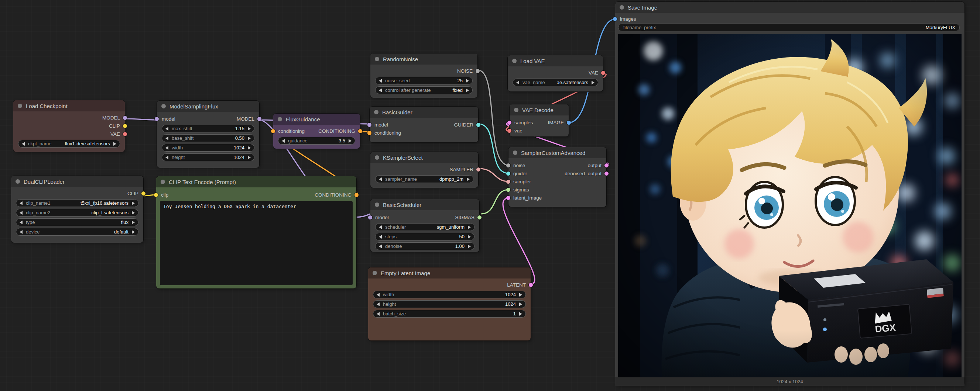 The height and width of the screenshot is (391, 980). Describe the element at coordinates (425, 204) in the screenshot. I see `node-header: BasicScheduler` at that location.